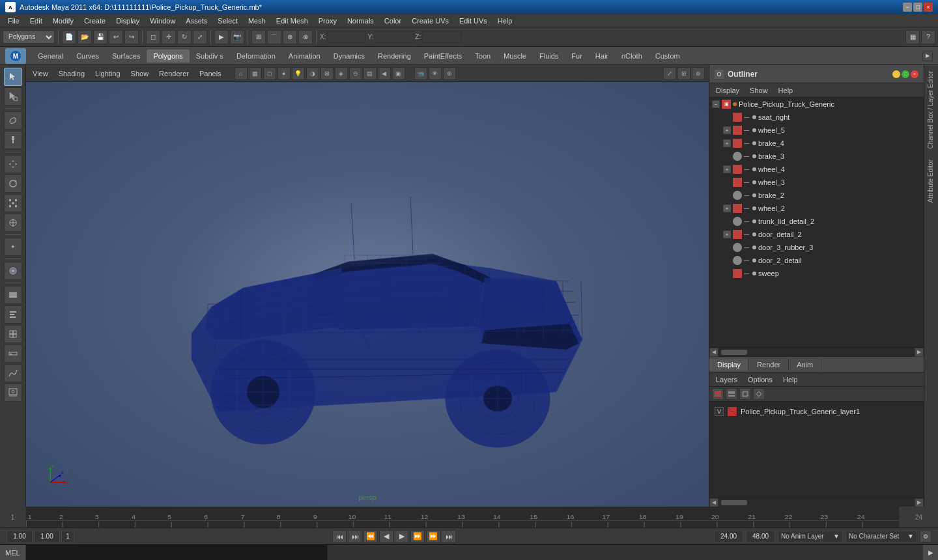 The width and height of the screenshot is (938, 560). Describe the element at coordinates (259, 37) in the screenshot. I see `snap-grid-btn: ⊞` at that location.